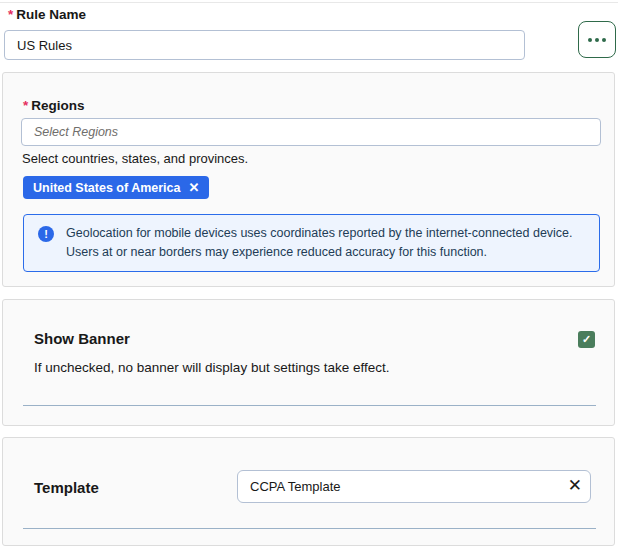 The height and width of the screenshot is (550, 618). What do you see at coordinates (326, 243) in the screenshot?
I see `geolocation-alert-text: Geolocation for mobile devices uses coor…` at bounding box center [326, 243].